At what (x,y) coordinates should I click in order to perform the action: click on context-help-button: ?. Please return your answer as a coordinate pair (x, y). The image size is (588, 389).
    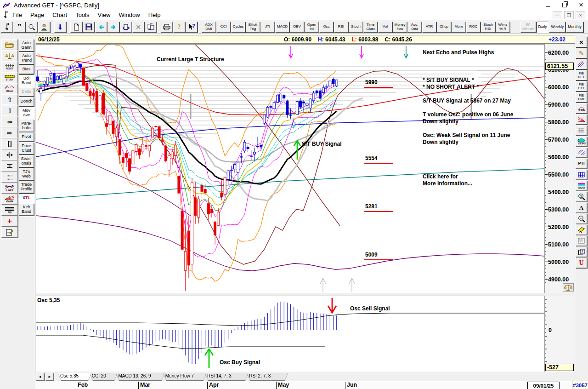
    Looking at the image, I should click on (192, 27).